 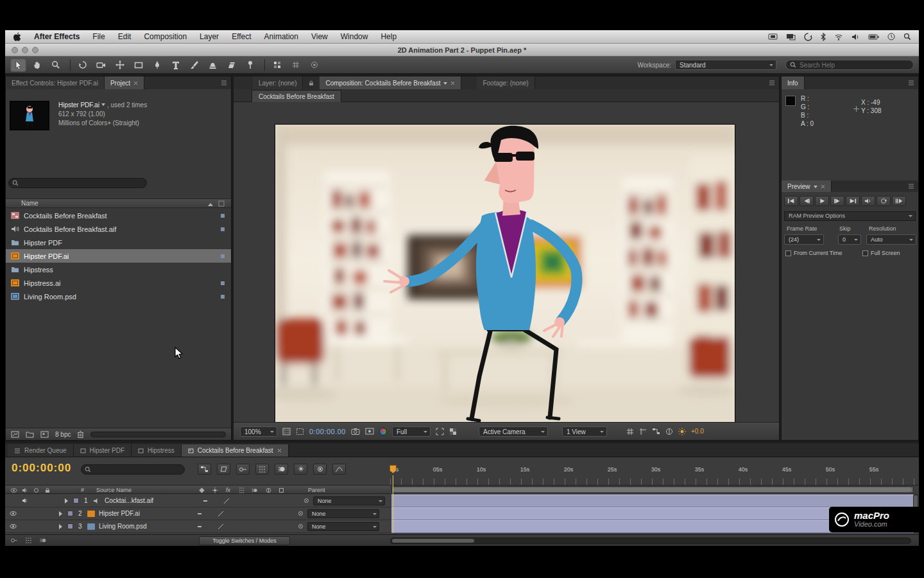 What do you see at coordinates (221, 514) in the screenshot?
I see `effects-switch` at bounding box center [221, 514].